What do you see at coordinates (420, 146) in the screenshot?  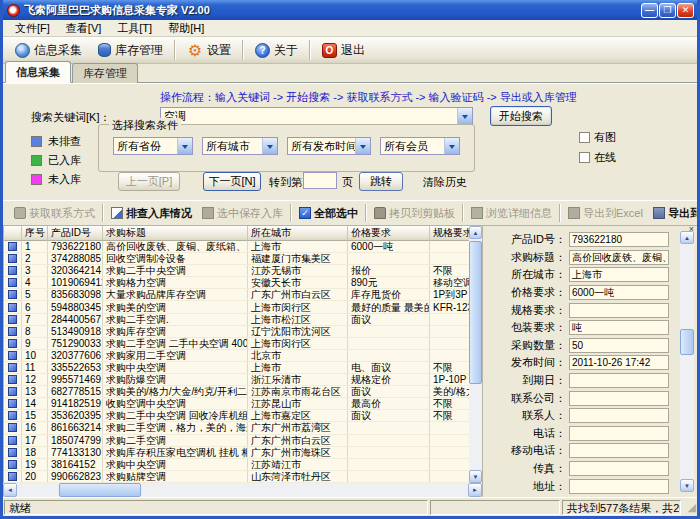 I see `member-select: 所有会员` at bounding box center [420, 146].